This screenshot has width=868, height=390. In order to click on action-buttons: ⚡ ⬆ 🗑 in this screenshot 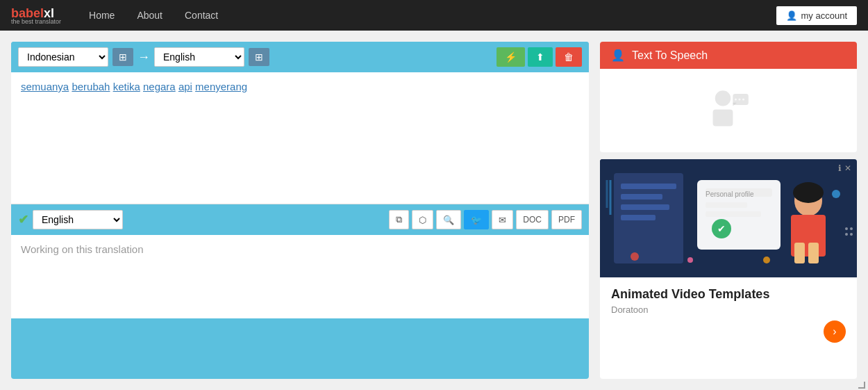, I will do `click(539, 57)`.